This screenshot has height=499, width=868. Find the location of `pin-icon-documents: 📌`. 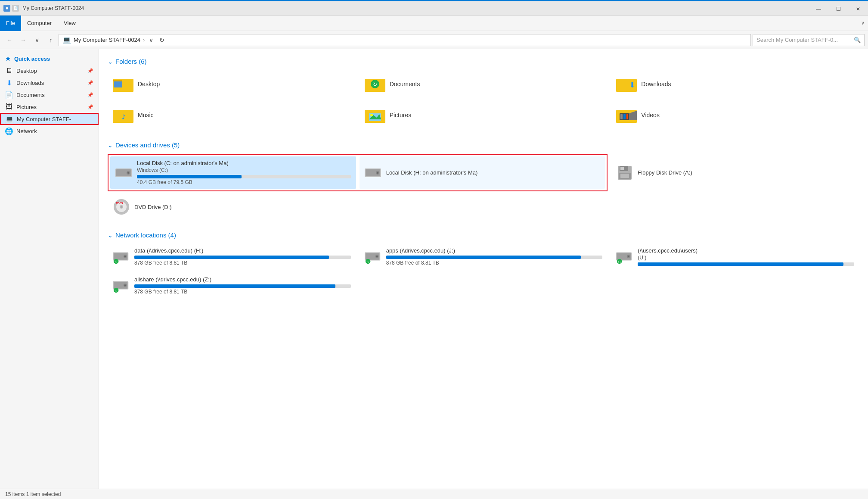

pin-icon-documents: 📌 is located at coordinates (90, 95).